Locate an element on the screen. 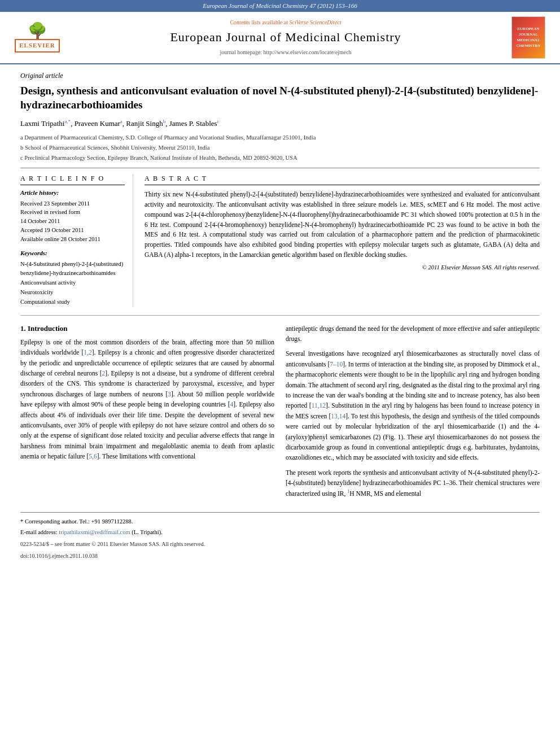  intro-paragraph-1: Epilepsy is one of the most common disor… is located at coordinates (147, 400).